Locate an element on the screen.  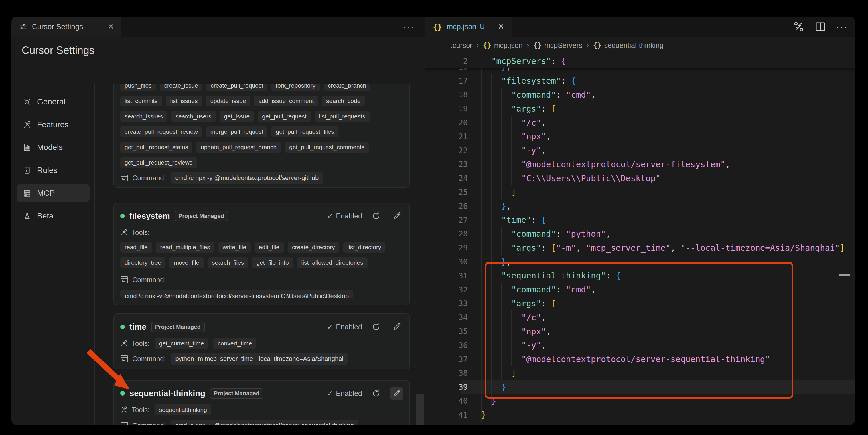
open-changes-icon is located at coordinates (799, 27).